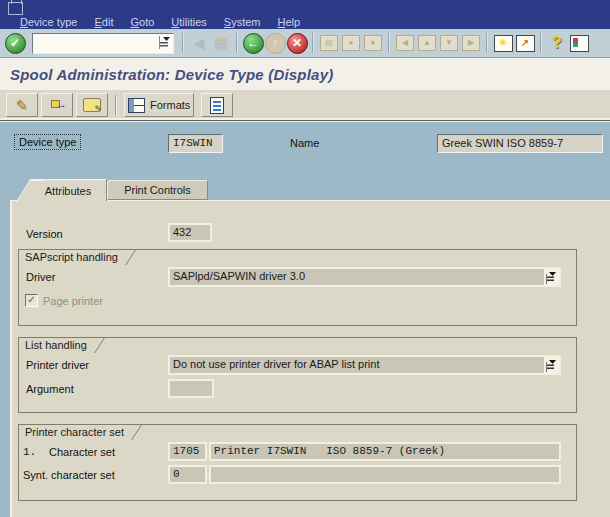  I want to click on create-shortcut-icon: ↗, so click(526, 44).